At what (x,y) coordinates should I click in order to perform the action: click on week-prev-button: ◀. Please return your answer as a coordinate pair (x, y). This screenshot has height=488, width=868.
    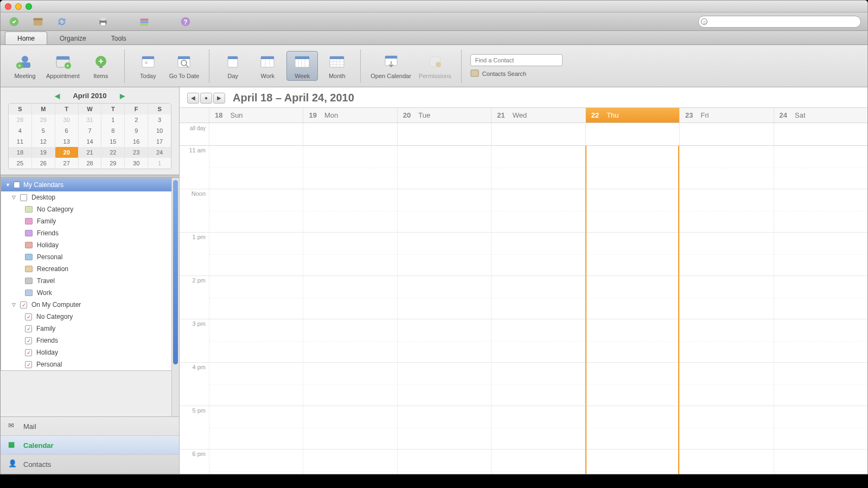
    Looking at the image, I should click on (193, 98).